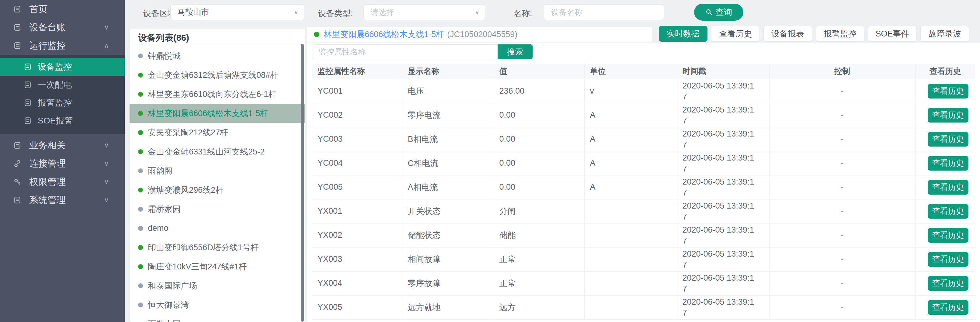 This screenshot has width=980, height=322. Describe the element at coordinates (217, 94) in the screenshot. I see `device-list-item: 林里变里东6610线向东分线左6-1杆` at that location.